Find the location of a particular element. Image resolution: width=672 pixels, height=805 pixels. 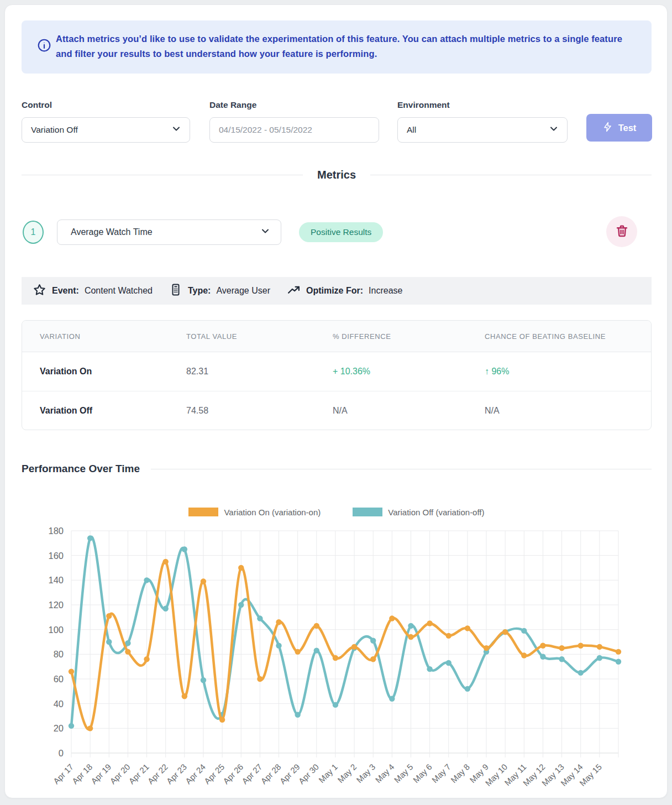

table-row: Variation On 82.31 + 10.36% ↑ 96% is located at coordinates (337, 372).